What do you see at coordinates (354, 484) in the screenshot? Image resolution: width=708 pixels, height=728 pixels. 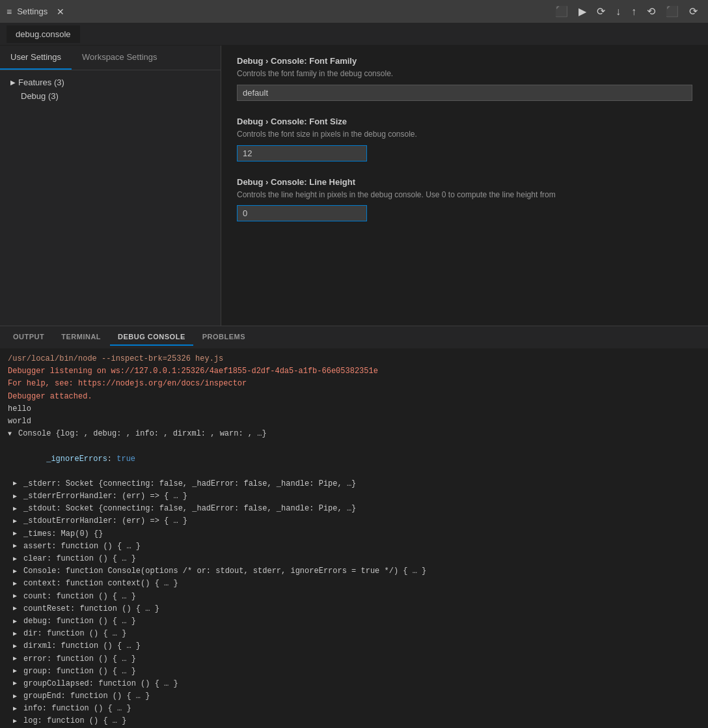 I see `console-line: ▶ _stderr: Socket {connecting: false, _h…` at bounding box center [354, 484].